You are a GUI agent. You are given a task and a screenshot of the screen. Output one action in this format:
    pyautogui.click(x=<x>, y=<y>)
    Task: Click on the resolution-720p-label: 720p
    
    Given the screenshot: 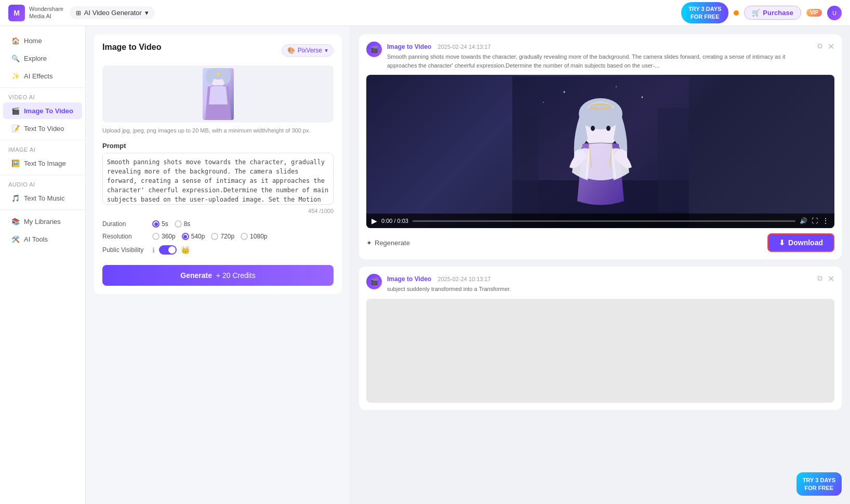 What is the action you would take?
    pyautogui.click(x=228, y=236)
    